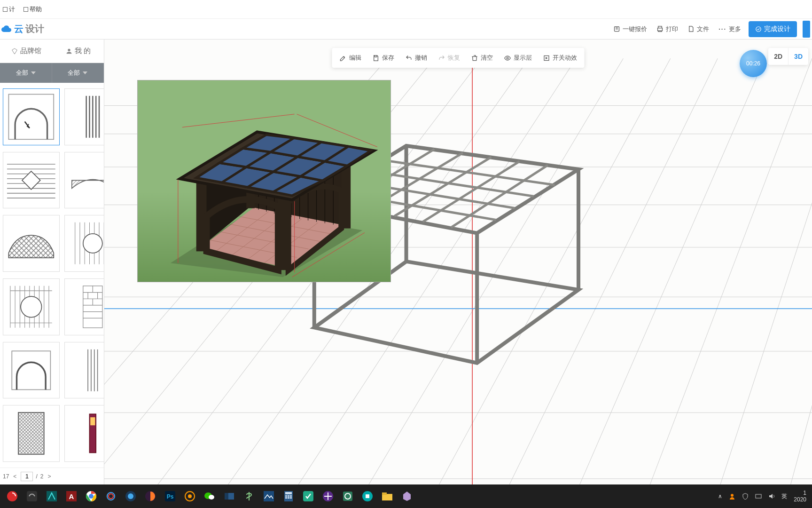 The image size is (812, 508). I want to click on anim-toggle-button: 开关动效, so click(560, 58).